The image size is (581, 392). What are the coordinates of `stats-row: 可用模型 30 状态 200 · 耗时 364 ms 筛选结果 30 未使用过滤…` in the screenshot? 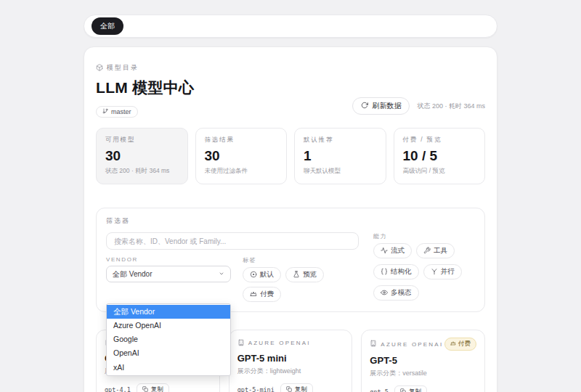 It's located at (290, 156).